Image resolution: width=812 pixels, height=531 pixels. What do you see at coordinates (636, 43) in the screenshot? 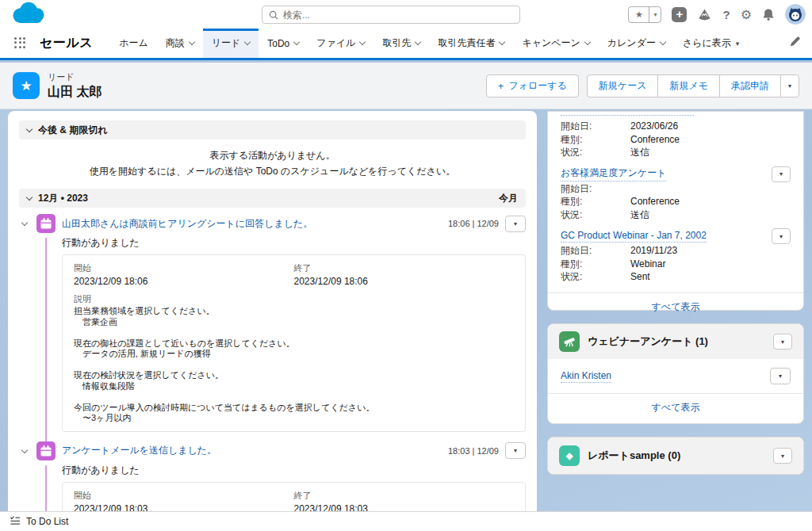
I see `tab-calendar: カレンダー` at bounding box center [636, 43].